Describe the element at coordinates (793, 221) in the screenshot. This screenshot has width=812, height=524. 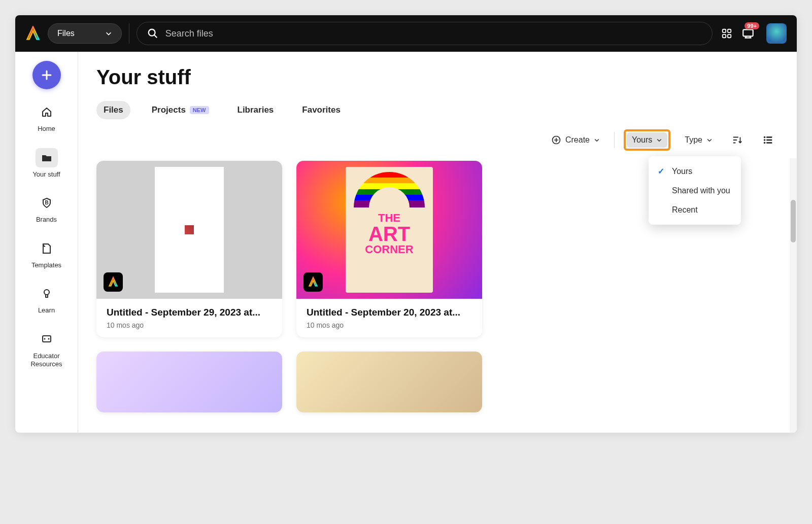
I see `scrollbar-thumb` at that location.